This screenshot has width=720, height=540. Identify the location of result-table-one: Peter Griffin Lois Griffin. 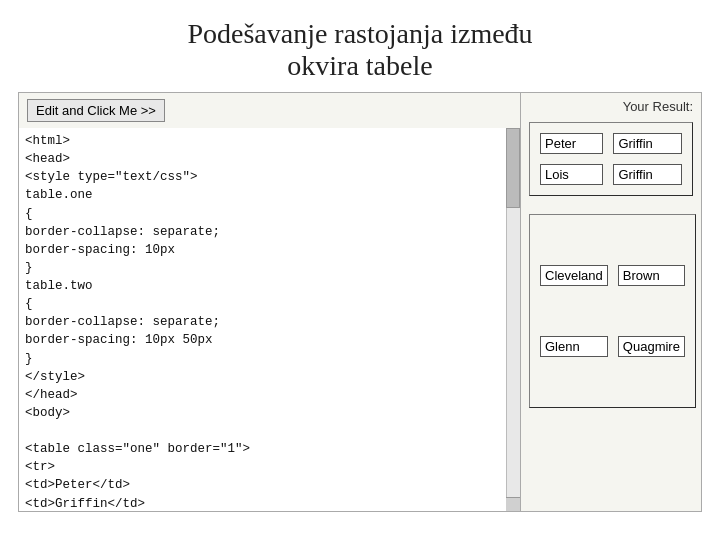
(611, 159).